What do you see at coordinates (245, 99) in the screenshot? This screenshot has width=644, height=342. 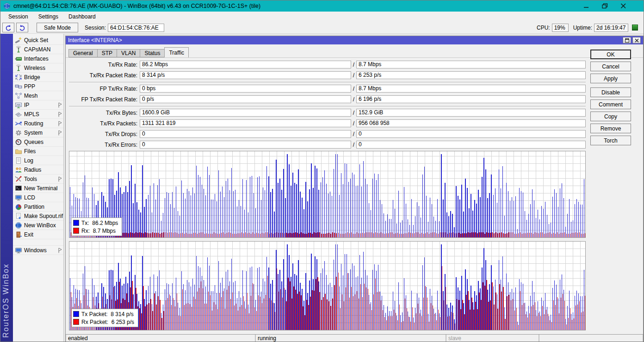 I see `tx-value-field: 0 p/s` at bounding box center [245, 99].